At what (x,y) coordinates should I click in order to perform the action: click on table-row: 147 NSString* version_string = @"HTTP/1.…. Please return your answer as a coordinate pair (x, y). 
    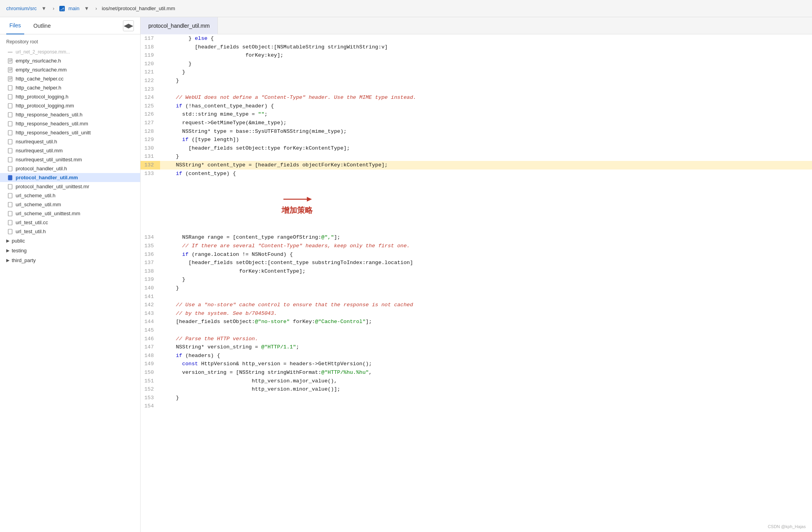
    Looking at the image, I should click on (476, 347).